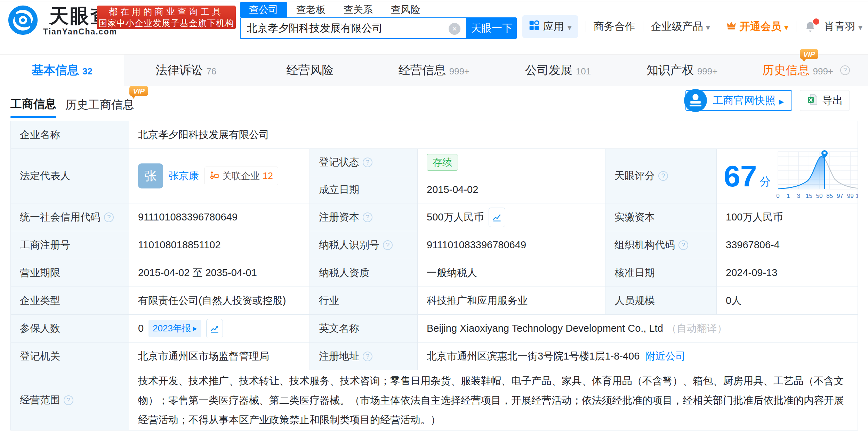 The image size is (868, 443). I want to click on business-scope-cell: 技术开发、技术推广、技术转让、技术服务、技术咨询；零售日用杂货、服装鞋帽、电子产…, so click(493, 401).